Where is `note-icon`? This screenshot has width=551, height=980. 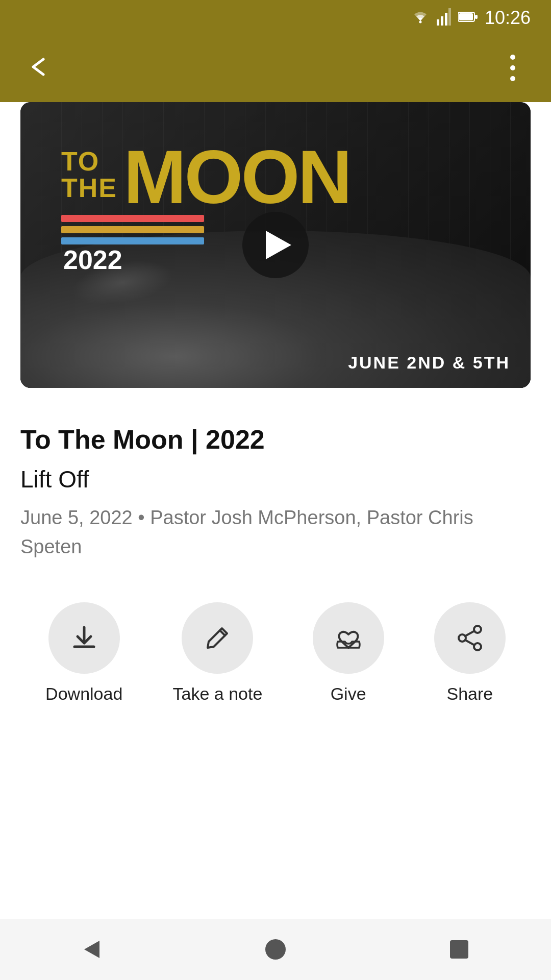
note-icon is located at coordinates (217, 638).